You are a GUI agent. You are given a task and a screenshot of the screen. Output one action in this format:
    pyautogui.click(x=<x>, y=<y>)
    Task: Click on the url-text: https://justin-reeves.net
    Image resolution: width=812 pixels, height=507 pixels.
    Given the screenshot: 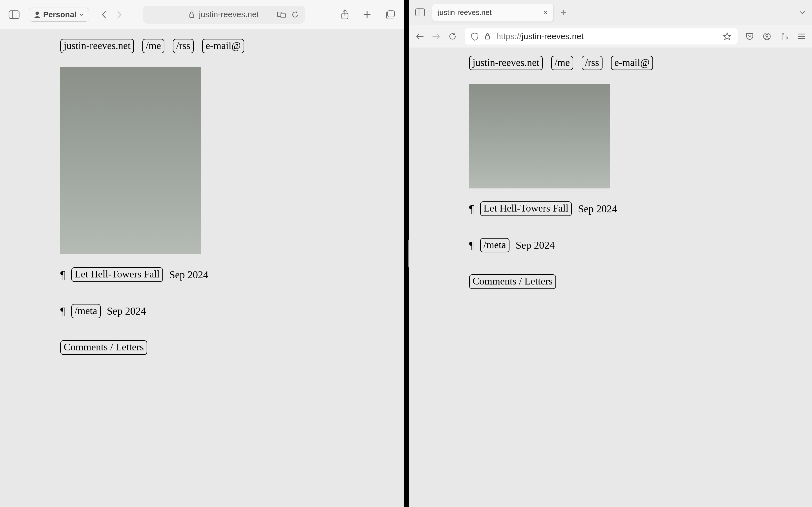 What is the action you would take?
    pyautogui.click(x=540, y=36)
    